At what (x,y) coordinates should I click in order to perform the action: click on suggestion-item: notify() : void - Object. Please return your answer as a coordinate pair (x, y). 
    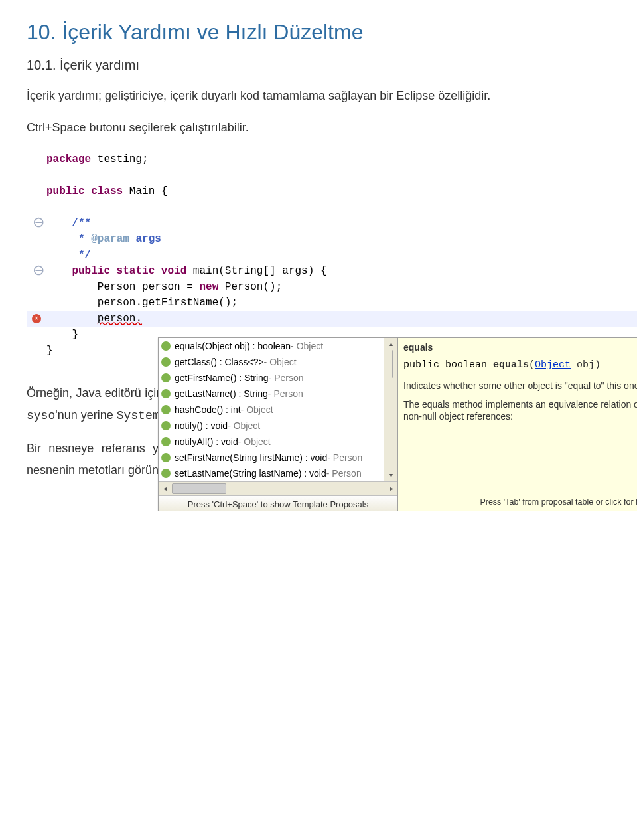
    Looking at the image, I should click on (271, 426).